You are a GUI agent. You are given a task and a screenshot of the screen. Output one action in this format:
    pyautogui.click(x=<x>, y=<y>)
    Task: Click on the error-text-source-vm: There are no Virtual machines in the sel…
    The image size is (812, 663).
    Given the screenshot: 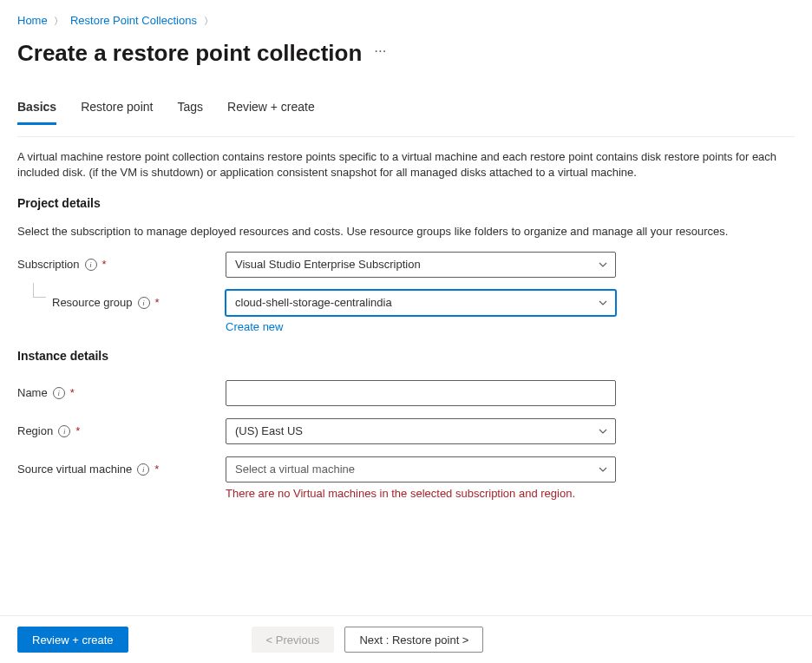 What is the action you would take?
    pyautogui.click(x=421, y=494)
    